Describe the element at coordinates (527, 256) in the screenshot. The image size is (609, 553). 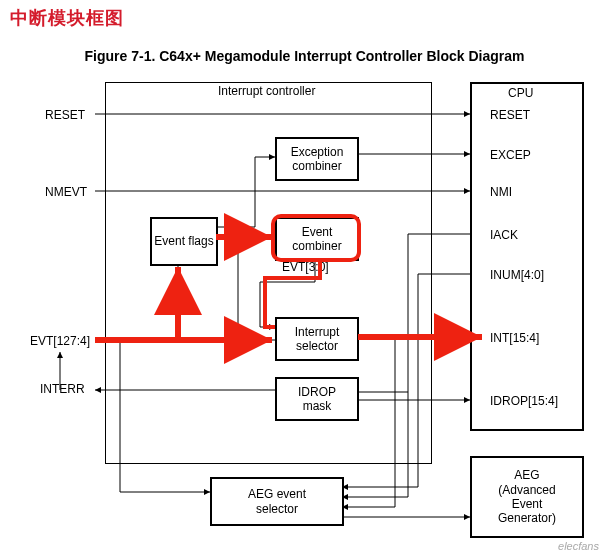
I see `cpu-box` at that location.